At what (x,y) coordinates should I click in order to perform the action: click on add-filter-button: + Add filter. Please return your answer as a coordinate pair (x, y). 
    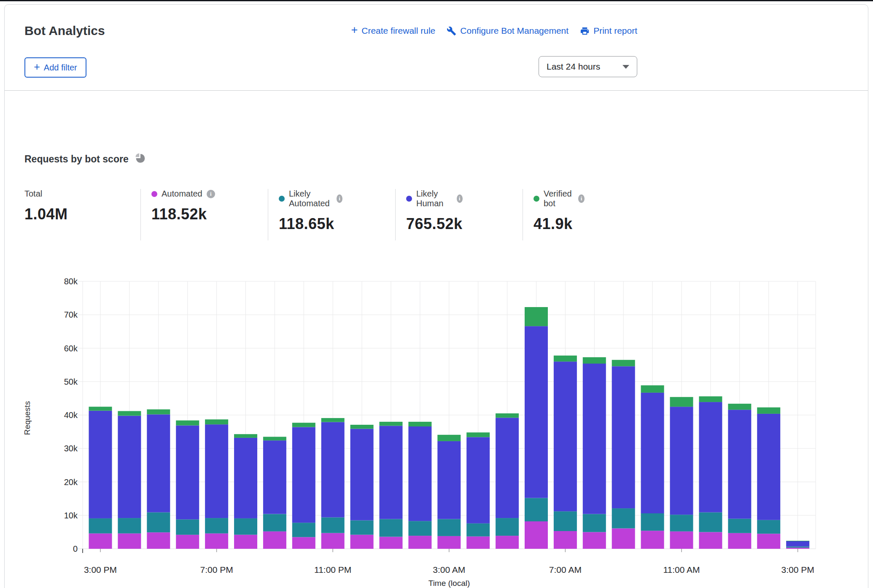
    Looking at the image, I should click on (56, 67).